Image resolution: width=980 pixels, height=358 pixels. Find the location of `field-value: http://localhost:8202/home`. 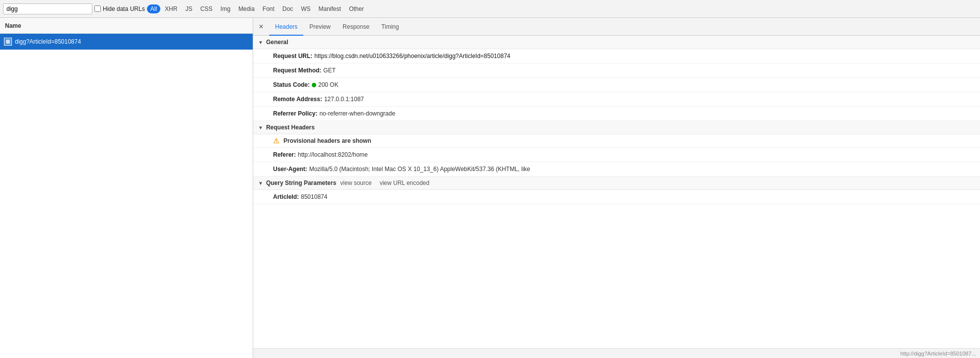

field-value: http://localhost:8202/home is located at coordinates (333, 155).